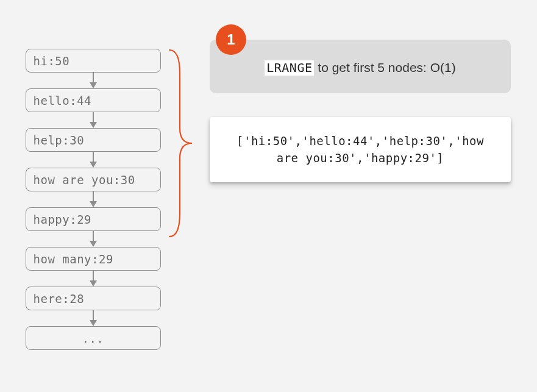 The width and height of the screenshot is (537, 392). Describe the element at coordinates (93, 299) in the screenshot. I see `list-node: here:28` at that location.